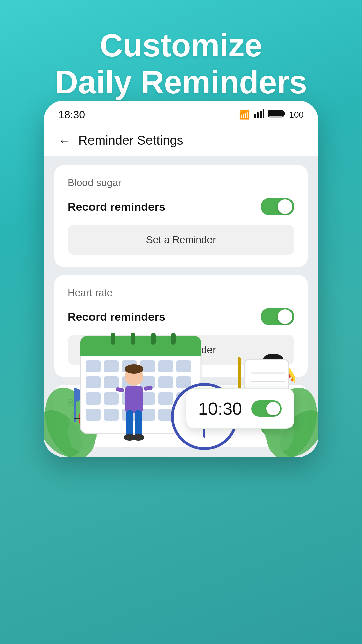 This screenshot has width=362, height=644. I want to click on battery-text: 100, so click(296, 115).